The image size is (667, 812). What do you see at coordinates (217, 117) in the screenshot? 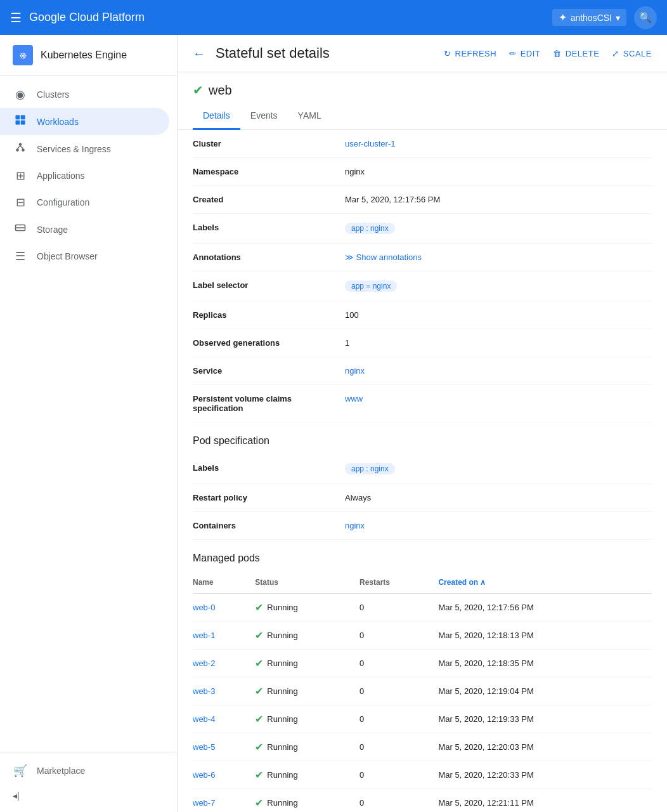
I see `tab-details: Details` at bounding box center [217, 117].